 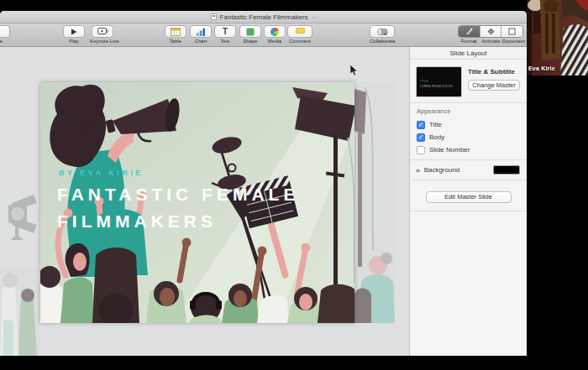 I want to click on overflow-crowd-left, so click(x=20, y=311).